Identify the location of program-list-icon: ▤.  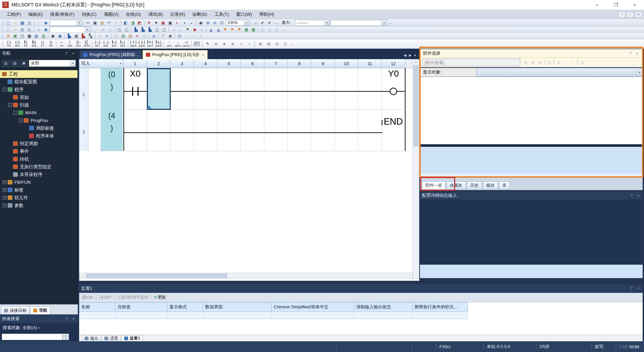
(36, 36).